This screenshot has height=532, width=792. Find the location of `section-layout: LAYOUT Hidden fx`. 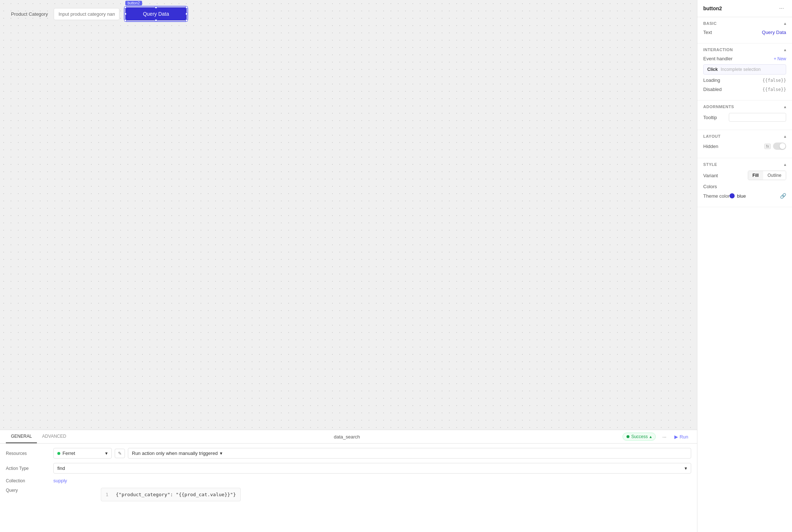

section-layout: LAYOUT Hidden fx is located at coordinates (745, 144).